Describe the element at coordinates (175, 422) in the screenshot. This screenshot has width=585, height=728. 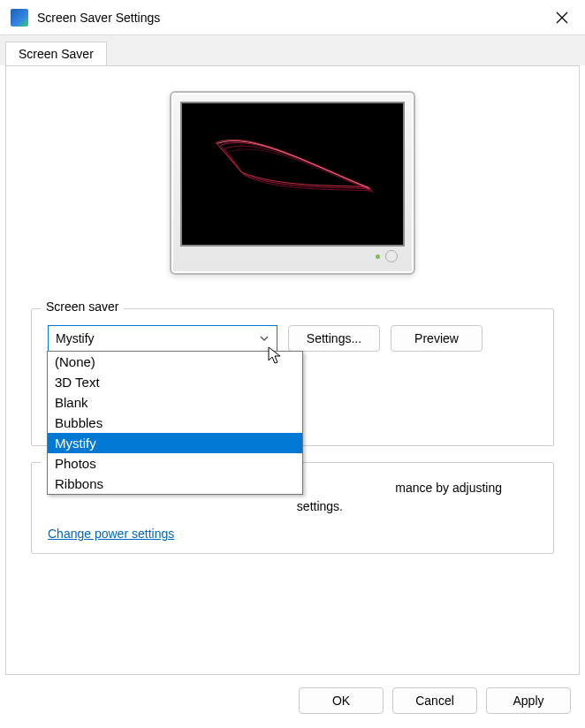
I see `option-bubbles: Bubbles` at that location.